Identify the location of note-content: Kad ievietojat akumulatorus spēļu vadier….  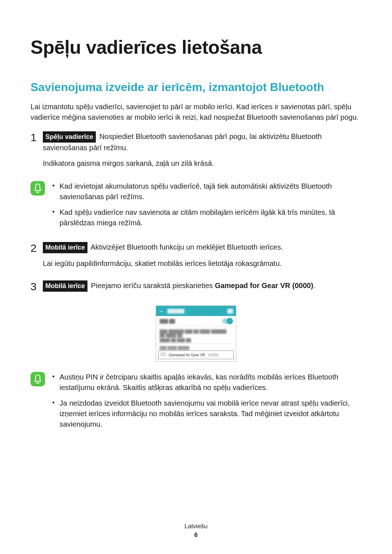
(206, 207).